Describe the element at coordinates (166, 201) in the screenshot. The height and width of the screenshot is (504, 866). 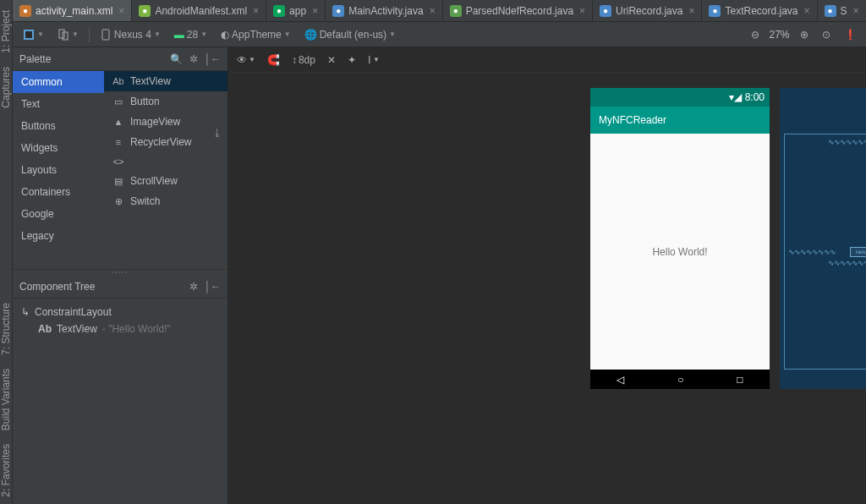
I see `palette-item-switch: ⊕Switch` at that location.